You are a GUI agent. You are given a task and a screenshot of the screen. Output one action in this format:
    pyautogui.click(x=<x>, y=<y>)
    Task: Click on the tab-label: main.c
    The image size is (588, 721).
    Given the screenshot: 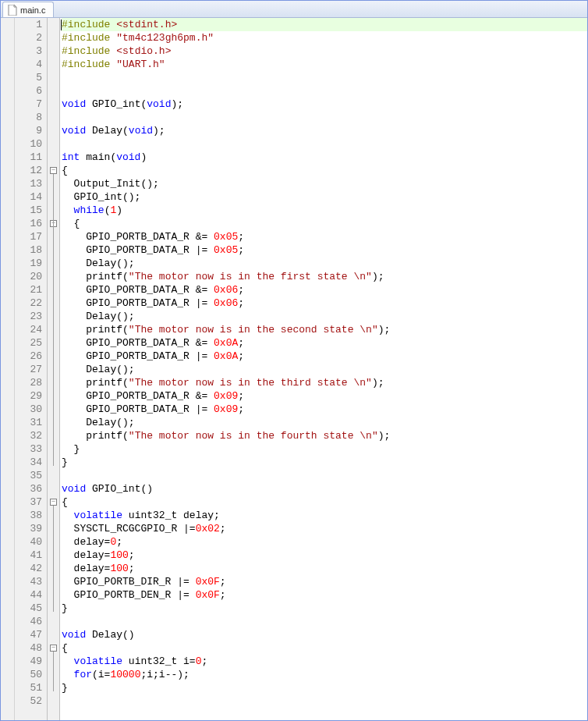 What is the action you would take?
    pyautogui.click(x=33, y=10)
    